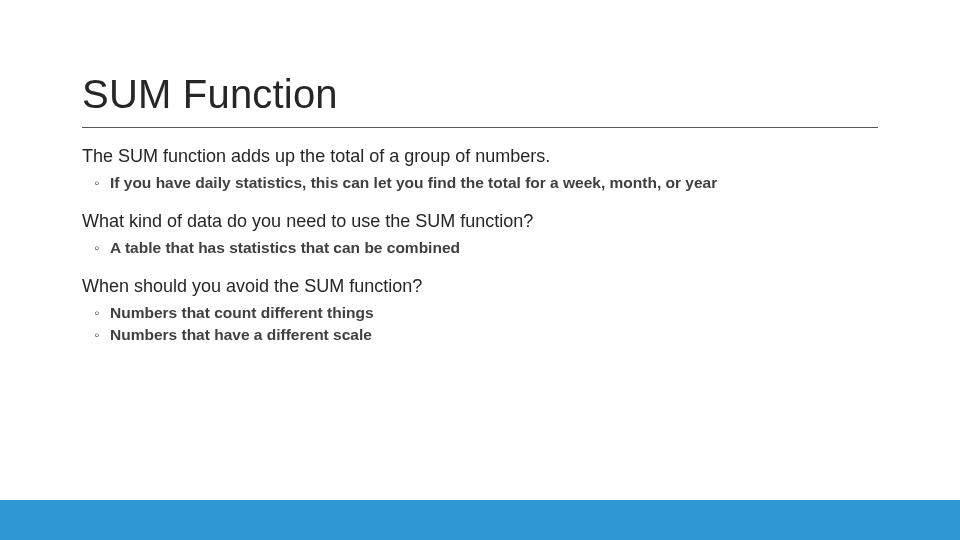  What do you see at coordinates (480, 100) in the screenshot?
I see `slide-title: SUM Function` at bounding box center [480, 100].